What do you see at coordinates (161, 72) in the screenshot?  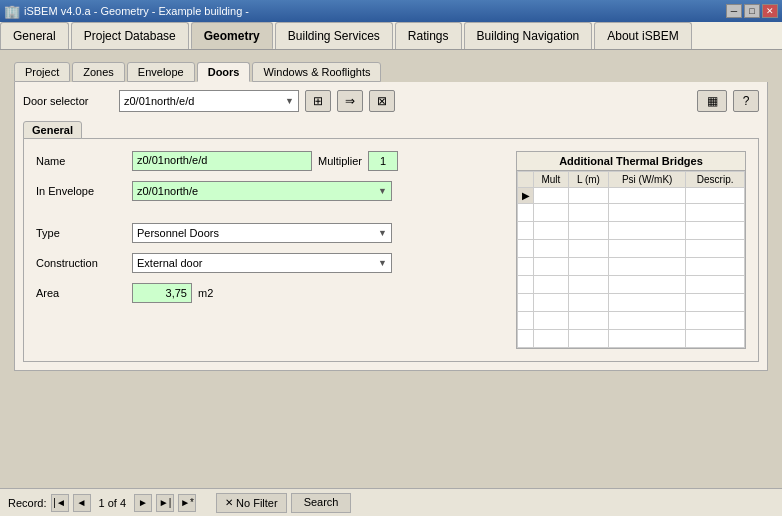 I see `subtab-envelope: Envelope` at bounding box center [161, 72].